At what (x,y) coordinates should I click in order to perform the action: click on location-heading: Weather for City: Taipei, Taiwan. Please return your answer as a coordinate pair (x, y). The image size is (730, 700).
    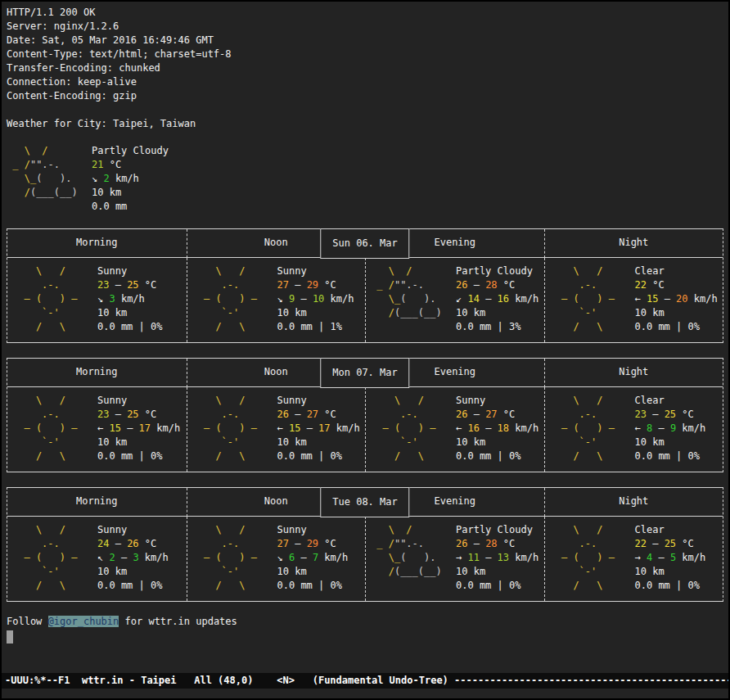
    Looking at the image, I should click on (365, 124).